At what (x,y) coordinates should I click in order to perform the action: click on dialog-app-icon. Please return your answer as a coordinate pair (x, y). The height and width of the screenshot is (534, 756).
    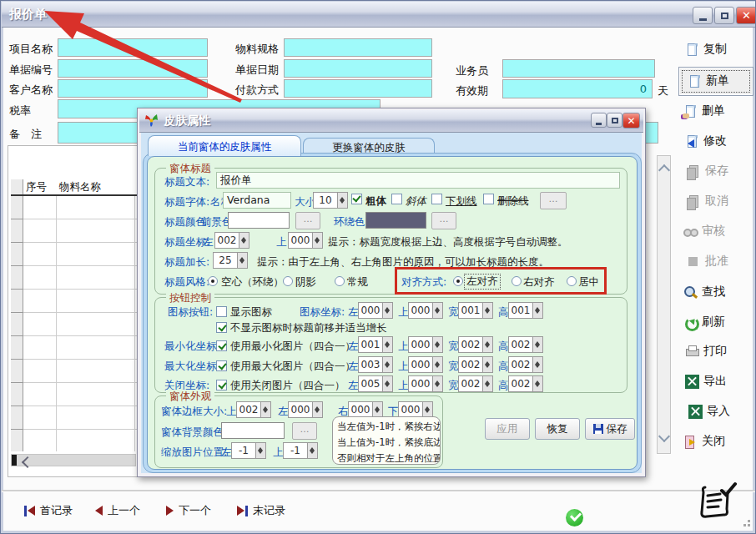
    Looking at the image, I should click on (152, 120).